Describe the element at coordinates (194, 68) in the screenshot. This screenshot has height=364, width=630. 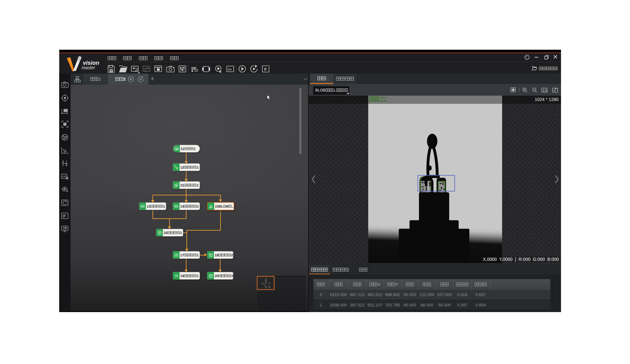
I see `svg-text: var` at that location.